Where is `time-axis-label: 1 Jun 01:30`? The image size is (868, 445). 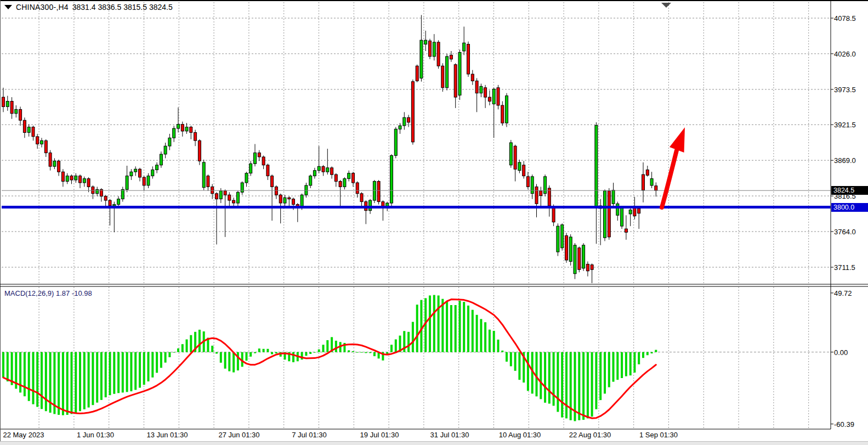
time-axis-label: 1 Jun 01:30 is located at coordinates (95, 435).